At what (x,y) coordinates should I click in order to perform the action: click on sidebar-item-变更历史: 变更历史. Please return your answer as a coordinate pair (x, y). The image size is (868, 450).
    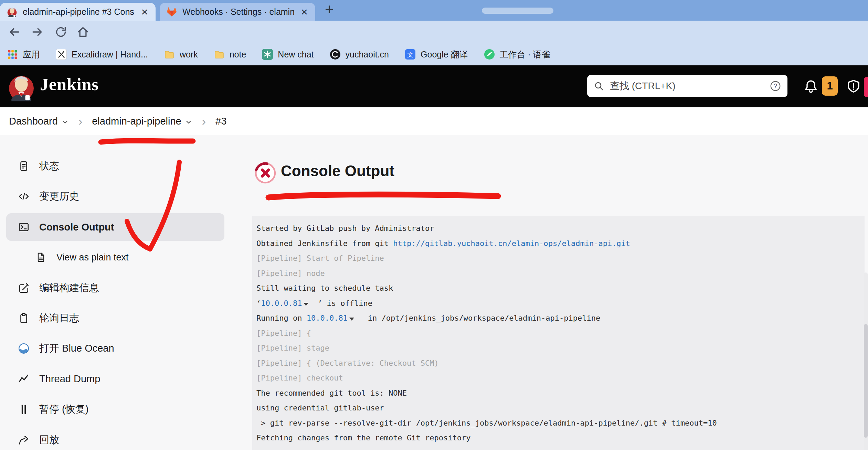
    Looking at the image, I should click on (115, 196).